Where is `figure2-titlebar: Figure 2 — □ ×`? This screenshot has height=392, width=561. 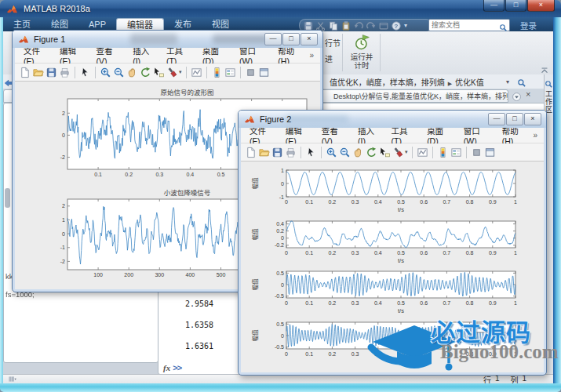
figure2-titlebar: Figure 2 — □ × is located at coordinates (392, 119).